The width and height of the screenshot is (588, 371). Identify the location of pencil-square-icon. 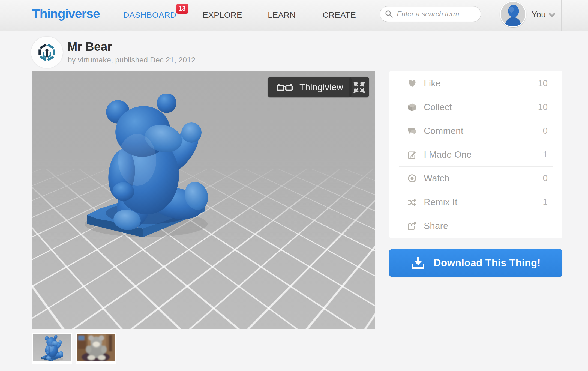
(412, 155).